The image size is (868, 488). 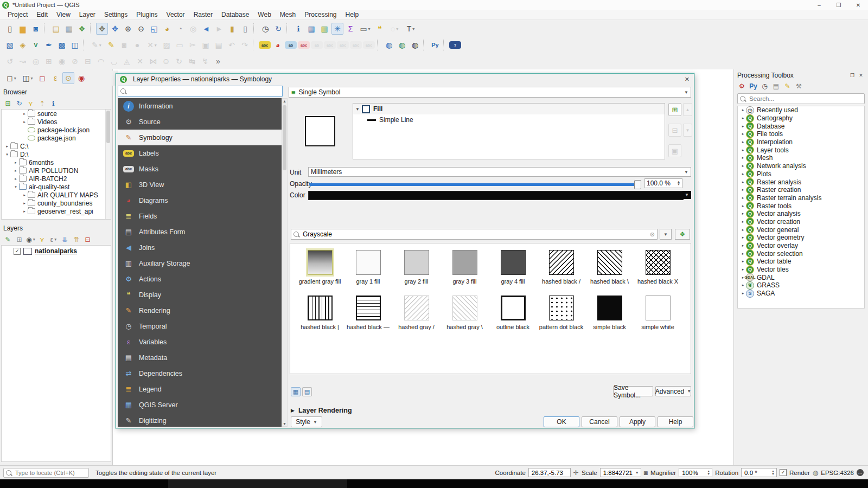 I want to click on text-annotation-icon: T, so click(x=411, y=29).